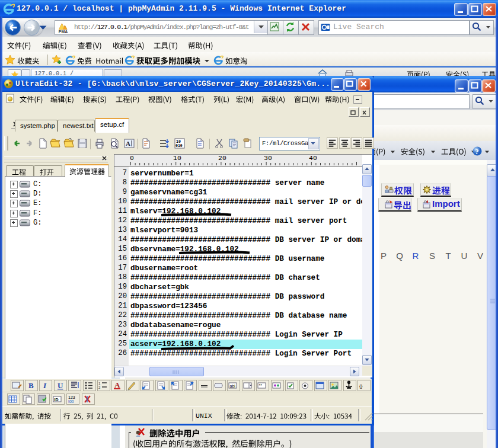 Image resolution: width=498 pixels, height=448 pixels. Describe the element at coordinates (31, 385) in the screenshot. I see `svg-text: B` at that location.